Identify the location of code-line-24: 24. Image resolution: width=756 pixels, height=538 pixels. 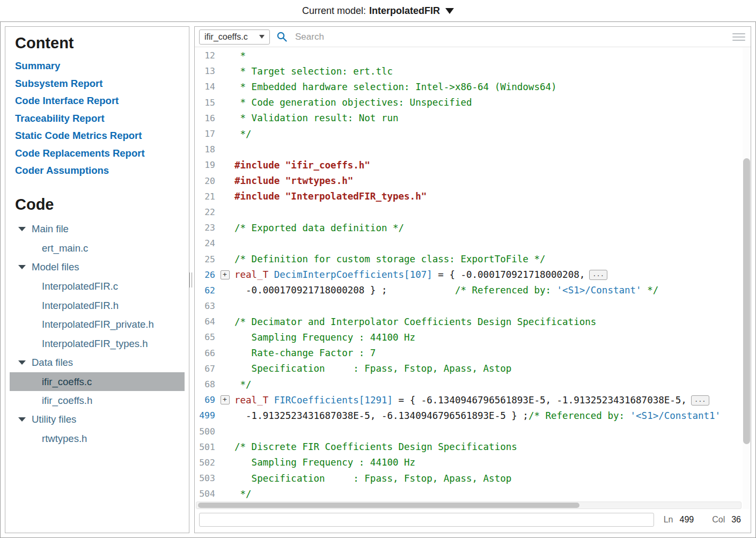
(468, 244).